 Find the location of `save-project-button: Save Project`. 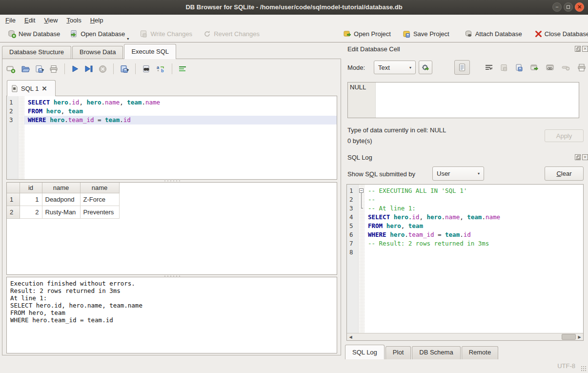

save-project-button: Save Project is located at coordinates (426, 34).